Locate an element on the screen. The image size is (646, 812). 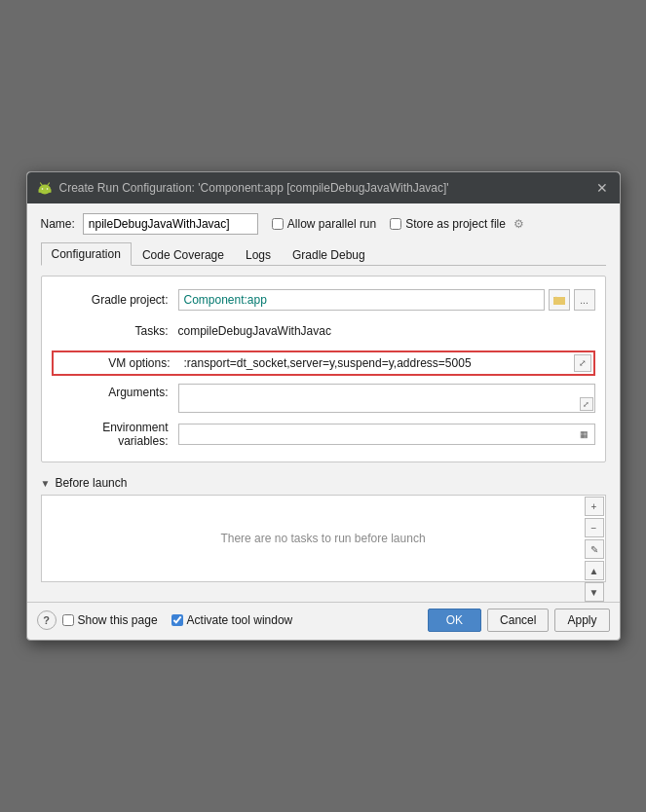
before-launch-up-btn: ▲ is located at coordinates (594, 571).